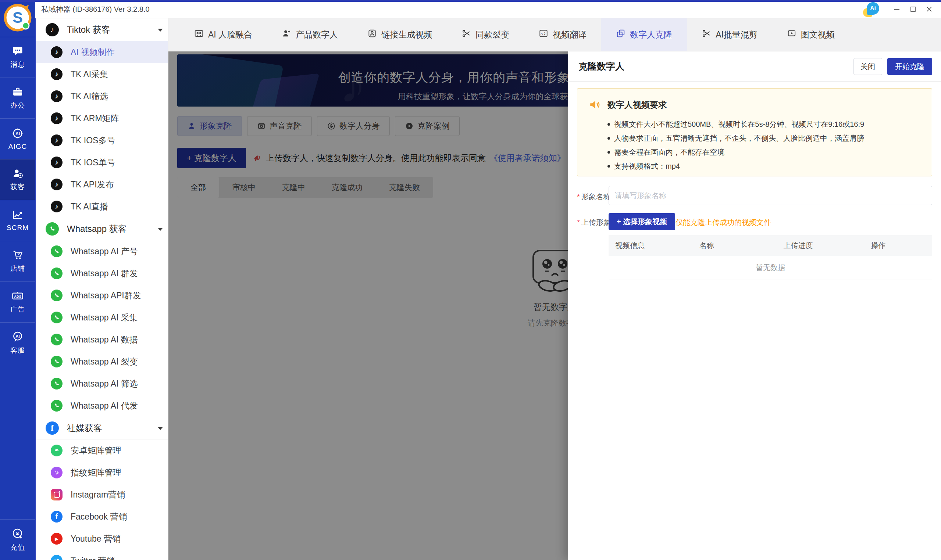  What do you see at coordinates (400, 35) in the screenshot?
I see `tab-link-video: 链接生成视频` at bounding box center [400, 35].